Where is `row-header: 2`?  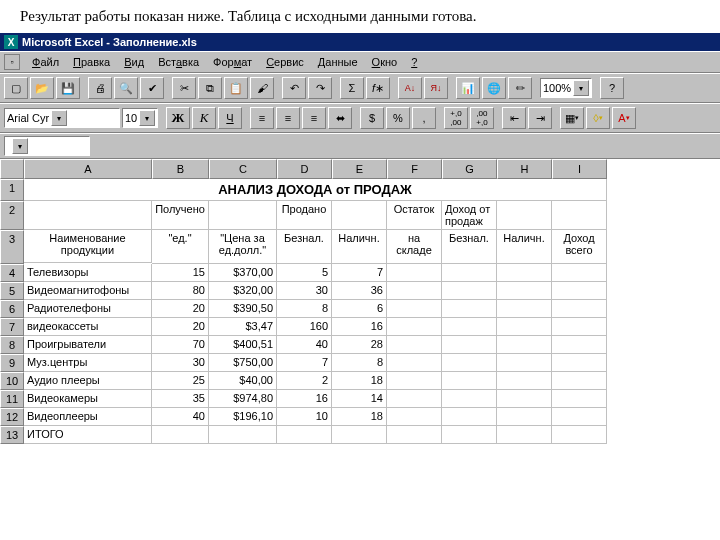 row-header: 2 is located at coordinates (12, 216).